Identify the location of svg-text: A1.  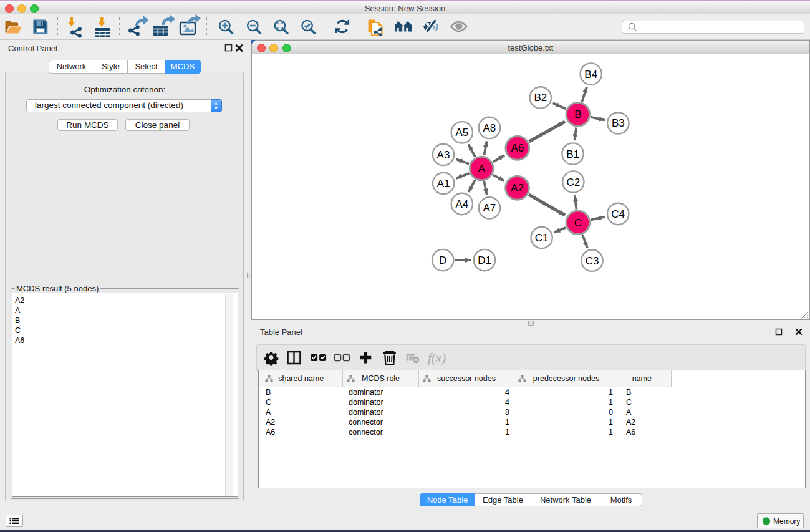
(444, 183).